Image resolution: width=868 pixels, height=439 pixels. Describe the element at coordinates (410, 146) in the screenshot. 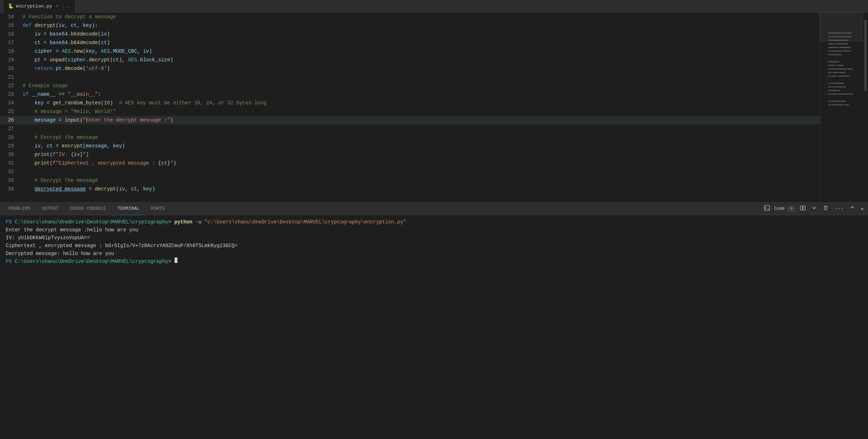

I see `code-line-29: 29 iv, ct = encrypt(message, key)` at that location.